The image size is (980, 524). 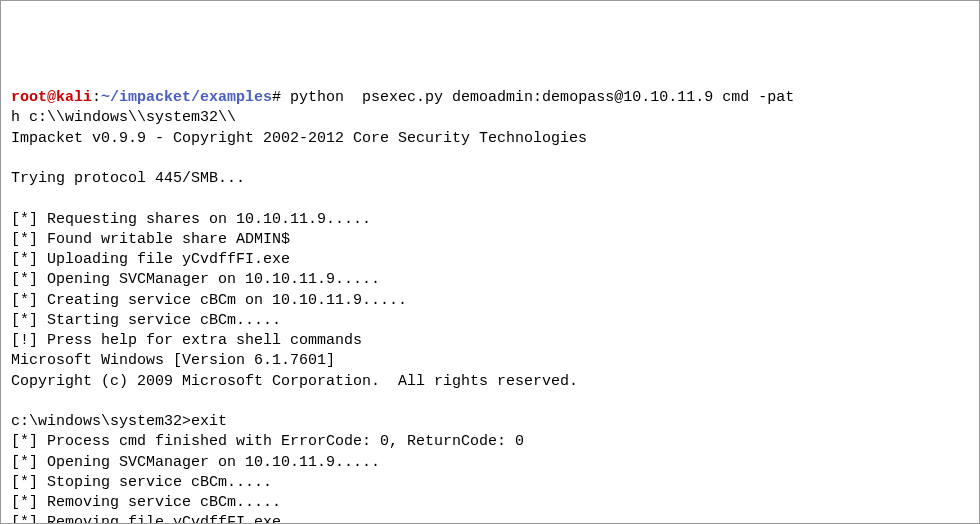 What do you see at coordinates (186, 340) in the screenshot?
I see `output-line: [!] Press help for extra shell commands` at bounding box center [186, 340].